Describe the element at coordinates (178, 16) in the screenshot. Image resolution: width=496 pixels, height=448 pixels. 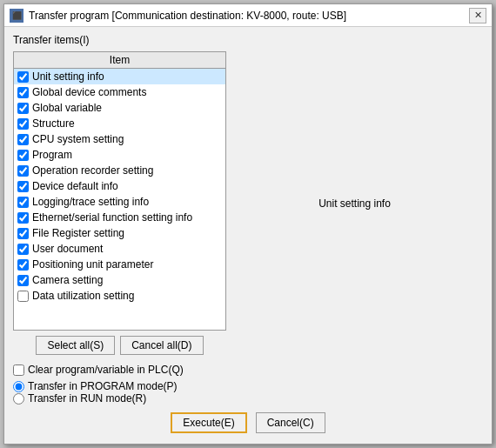
I see `titlebar-left: ⬛ Transfer program [Communication destin…` at that location.